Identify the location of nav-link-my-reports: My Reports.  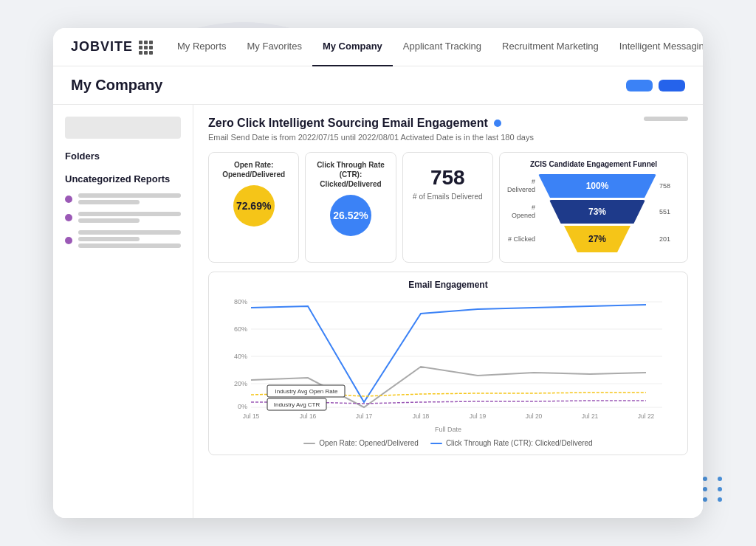
(202, 47).